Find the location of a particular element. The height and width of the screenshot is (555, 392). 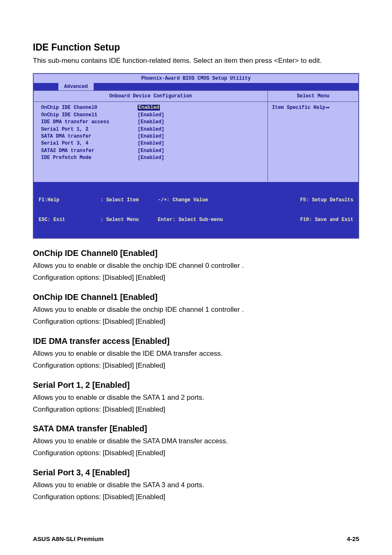

bios-tab-advanced: Advanced is located at coordinates (76, 87).